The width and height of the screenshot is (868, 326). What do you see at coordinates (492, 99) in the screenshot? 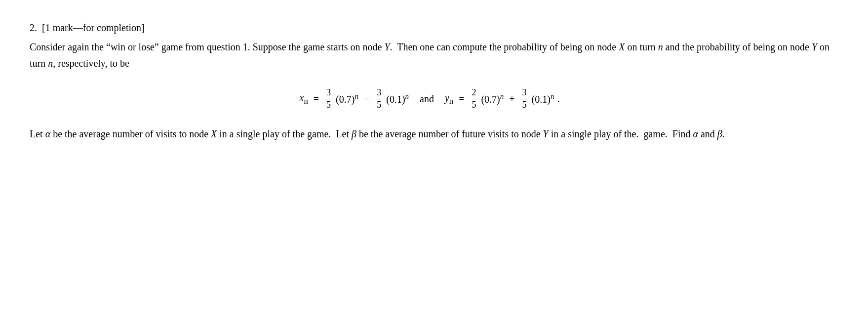
I see `yn-term1: (0.7)n` at bounding box center [492, 99].